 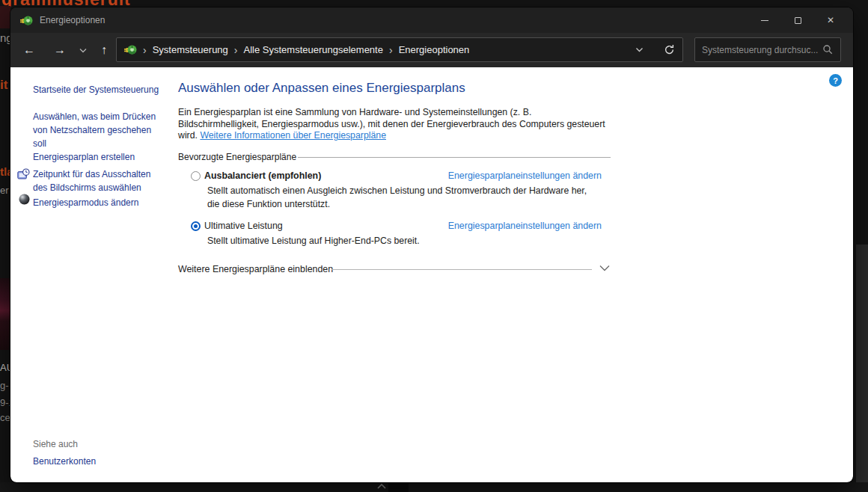 I want to click on help-button: ?, so click(x=835, y=81).